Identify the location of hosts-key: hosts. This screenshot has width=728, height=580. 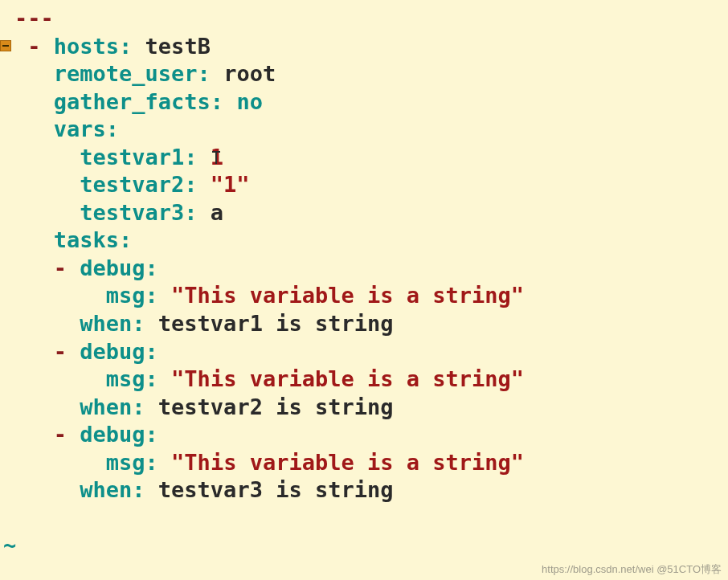
(87, 47).